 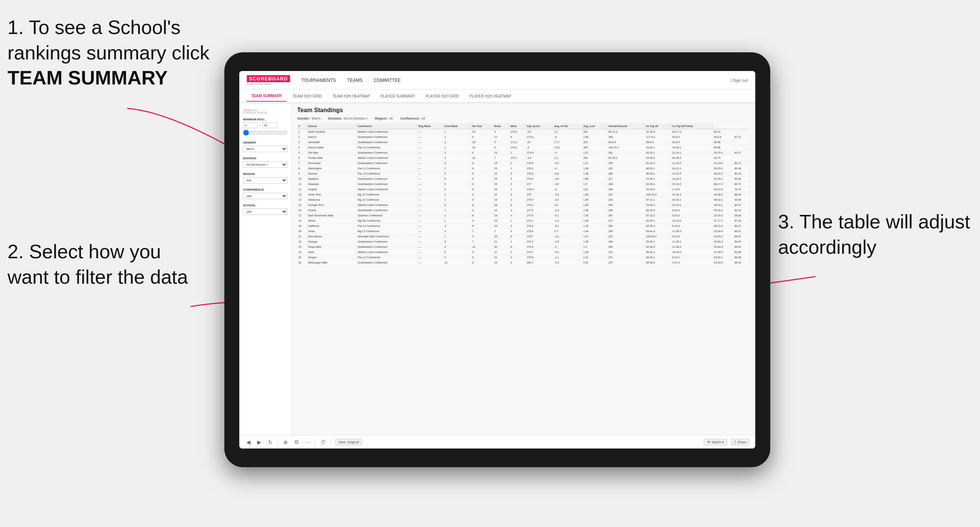 What do you see at coordinates (335, 119) in the screenshot?
I see `filter-division-label: Division:` at bounding box center [335, 119].